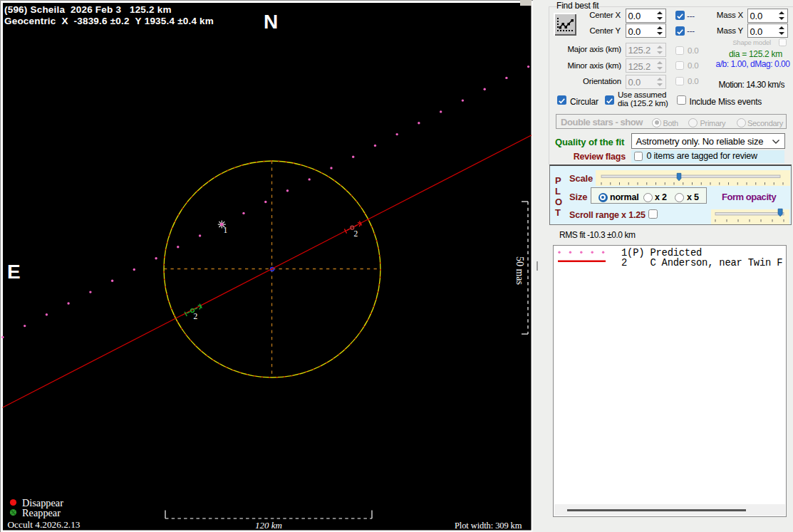 The image size is (793, 532). What do you see at coordinates (489, 526) in the screenshot?
I see `svg-text: Plot width: 309 km` at bounding box center [489, 526].